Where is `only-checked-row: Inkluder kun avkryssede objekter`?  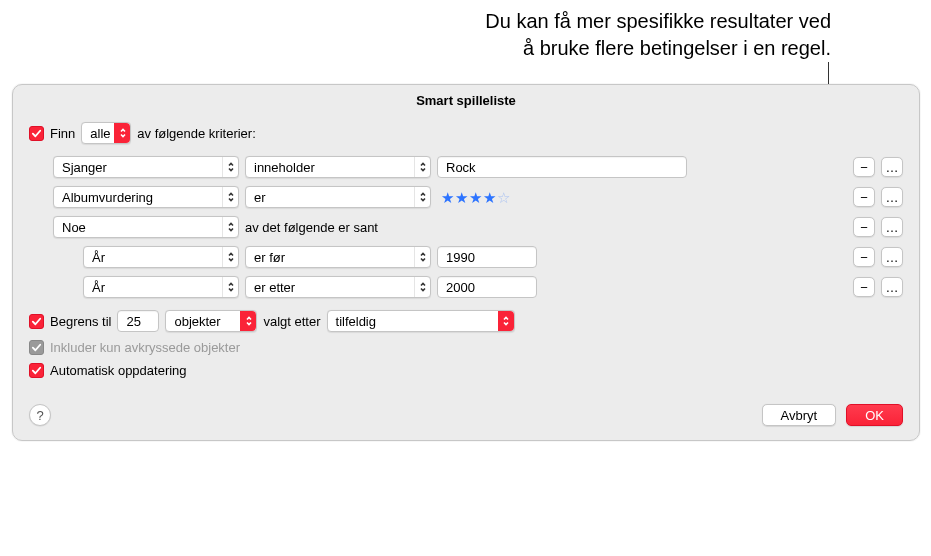
only-checked-row: Inkluder kun avkryssede objekter is located at coordinates (466, 348).